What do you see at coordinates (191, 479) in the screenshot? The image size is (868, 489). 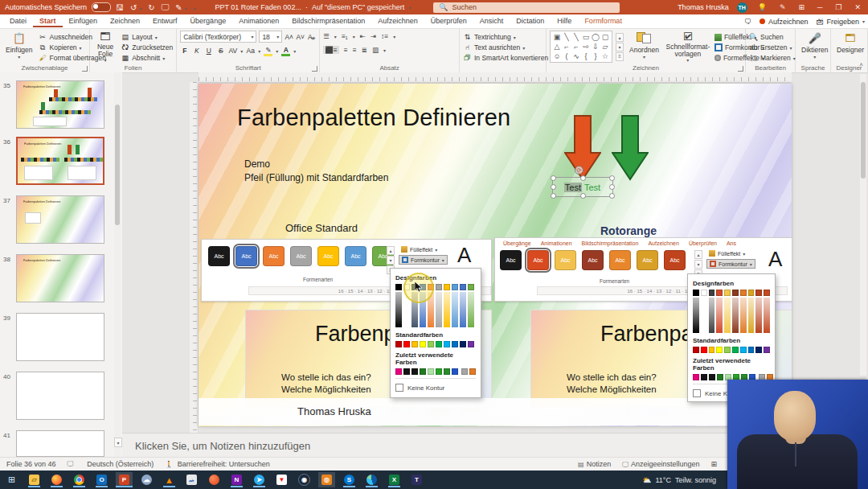 I see `photos-icon: 🗻` at bounding box center [191, 479].